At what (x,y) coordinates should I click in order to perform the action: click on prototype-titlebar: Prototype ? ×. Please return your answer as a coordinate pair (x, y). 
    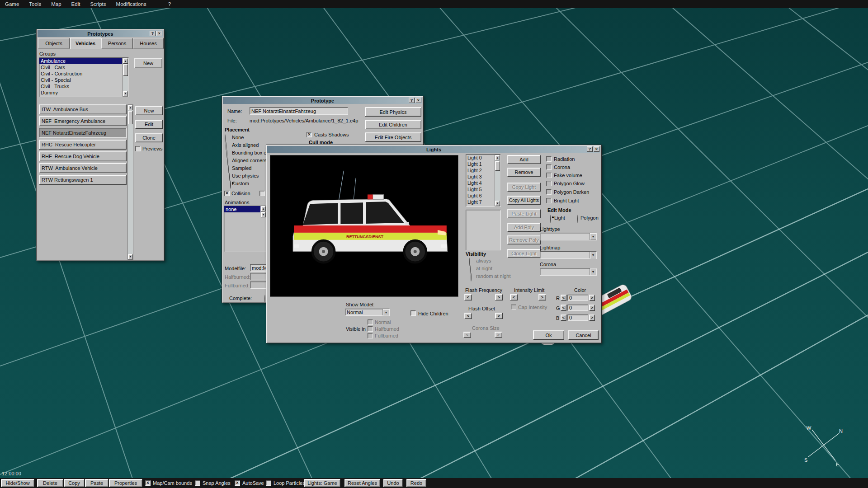
    Looking at the image, I should click on (323, 100).